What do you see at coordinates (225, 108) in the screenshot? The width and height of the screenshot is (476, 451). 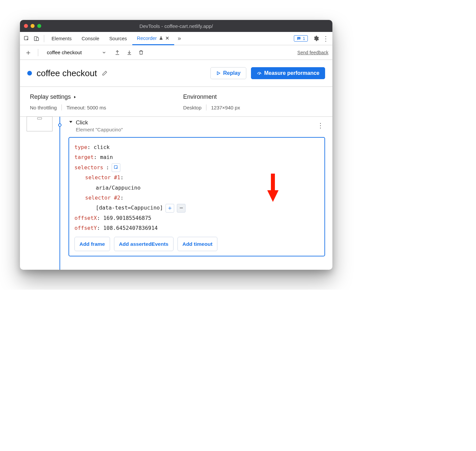 I see `viewport-value: 1237×940 px` at bounding box center [225, 108].